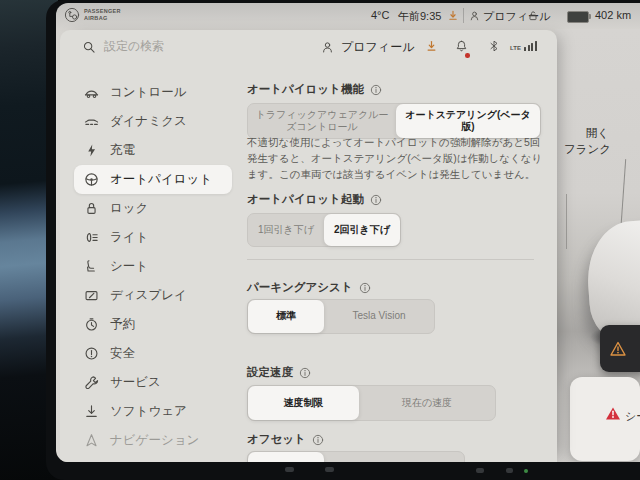 Image resolution: width=640 pixels, height=480 pixels. What do you see at coordinates (153, 296) in the screenshot?
I see `sidebar-item-display: ディスプレイ` at bounding box center [153, 296].